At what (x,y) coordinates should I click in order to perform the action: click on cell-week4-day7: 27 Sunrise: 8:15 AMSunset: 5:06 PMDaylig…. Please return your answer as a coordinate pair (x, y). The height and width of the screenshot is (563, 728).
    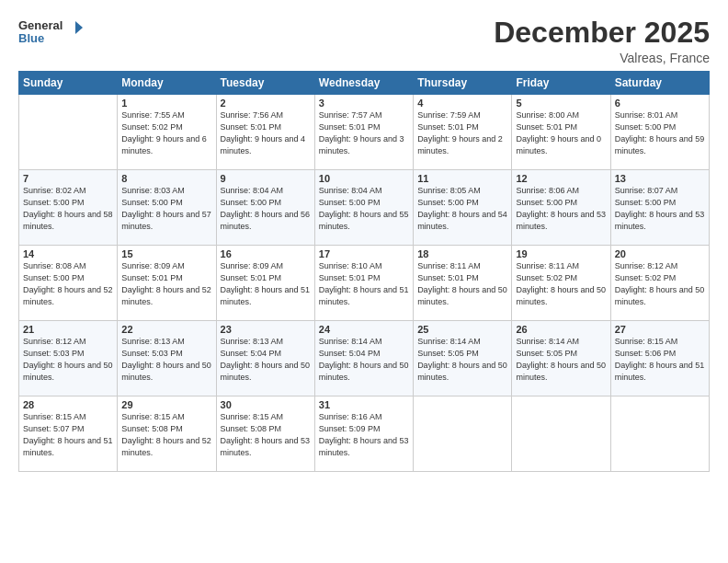
    Looking at the image, I should click on (660, 359).